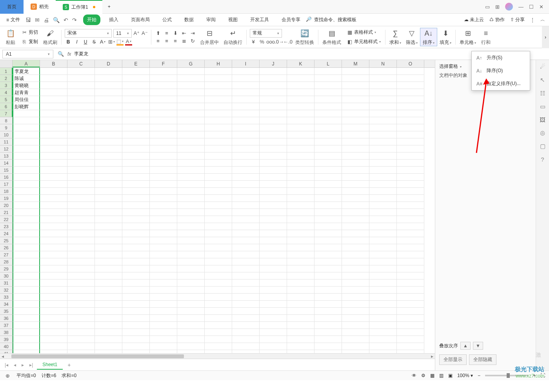 The width and height of the screenshot is (549, 392). Describe the element at coordinates (411, 64) in the screenshot. I see `col-header: O` at that location.